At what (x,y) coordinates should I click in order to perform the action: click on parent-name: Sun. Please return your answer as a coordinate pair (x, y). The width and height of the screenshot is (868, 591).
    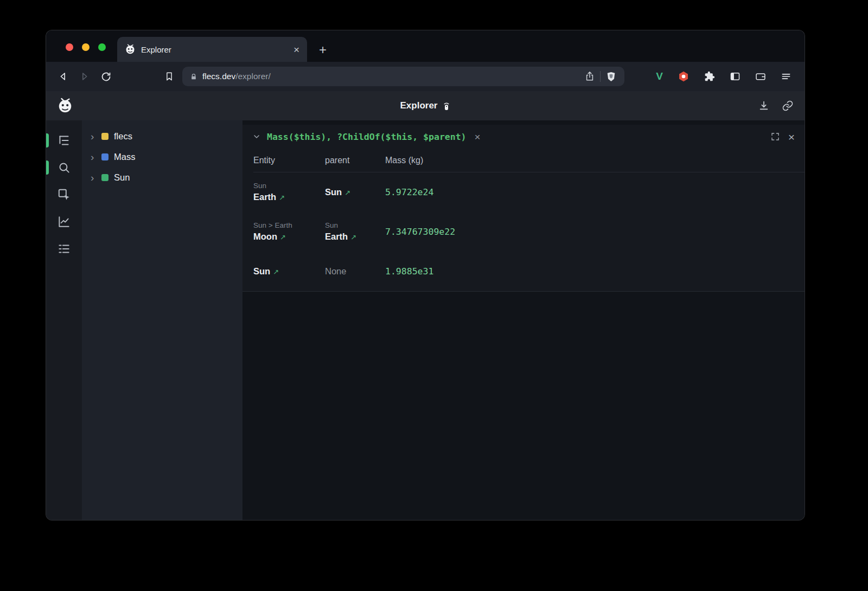
    Looking at the image, I should click on (333, 192).